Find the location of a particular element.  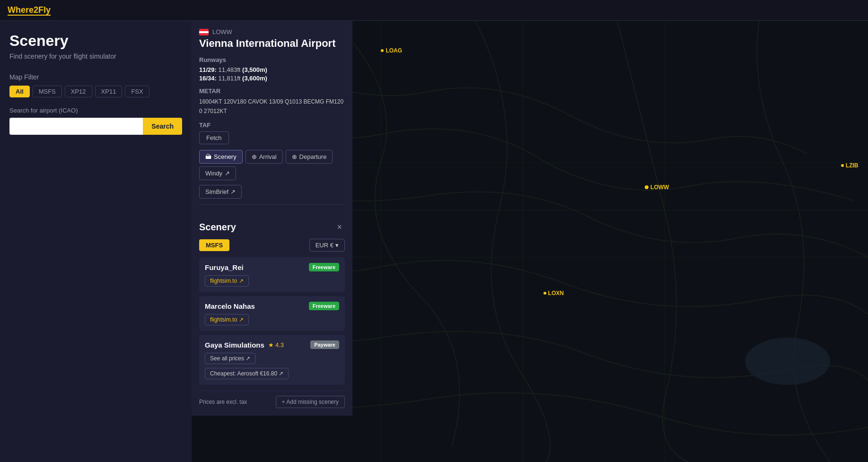

runway-1: 11/29: 11,483ft (3,500m) is located at coordinates (272, 70).